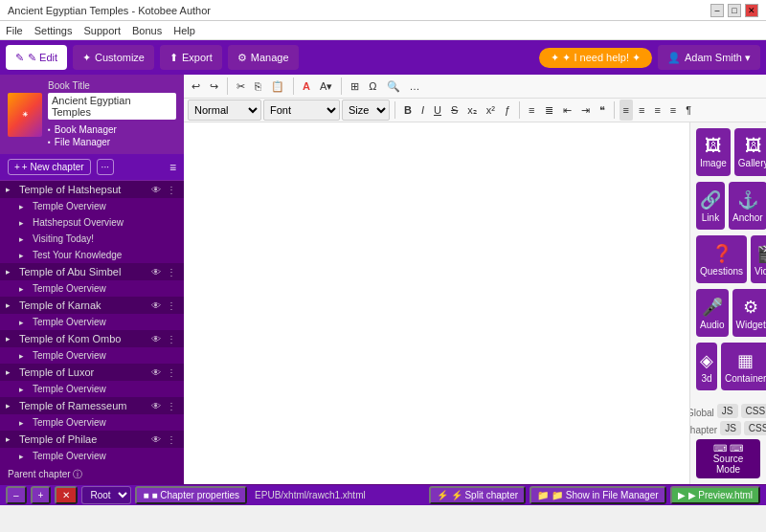 The height and width of the screenshot is (532, 766). What do you see at coordinates (713, 152) in the screenshot?
I see `image-button: 🖼 Image` at bounding box center [713, 152].